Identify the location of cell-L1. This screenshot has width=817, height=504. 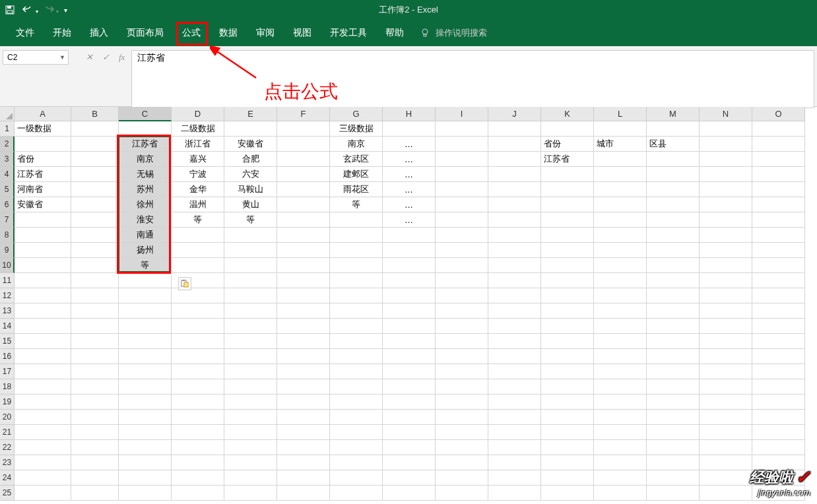
(620, 129).